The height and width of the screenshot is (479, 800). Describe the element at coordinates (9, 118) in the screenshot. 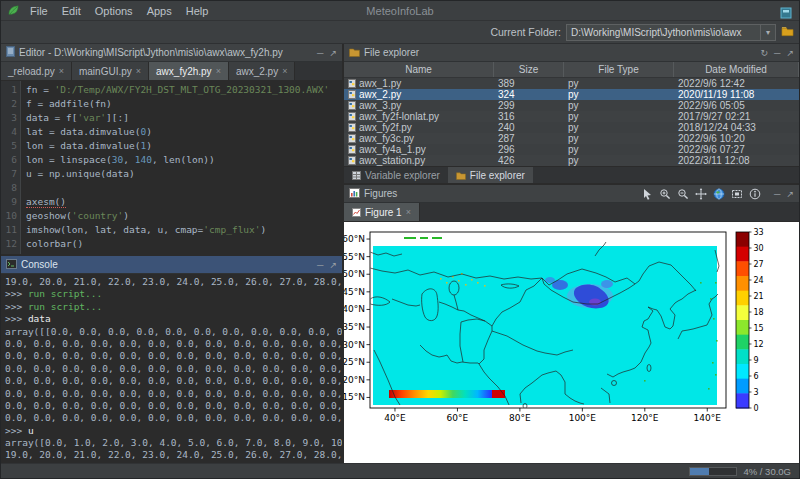

I see `line-number: 3` at that location.